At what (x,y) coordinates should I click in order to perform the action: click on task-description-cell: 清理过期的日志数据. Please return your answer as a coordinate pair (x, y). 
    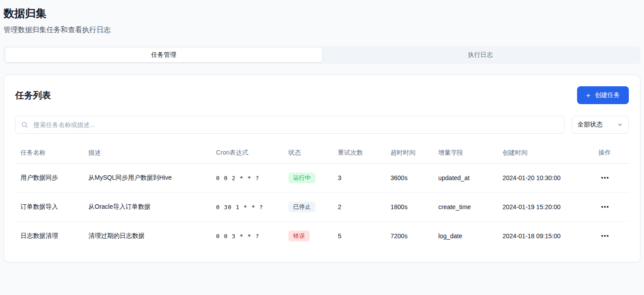
    Looking at the image, I should click on (147, 236).